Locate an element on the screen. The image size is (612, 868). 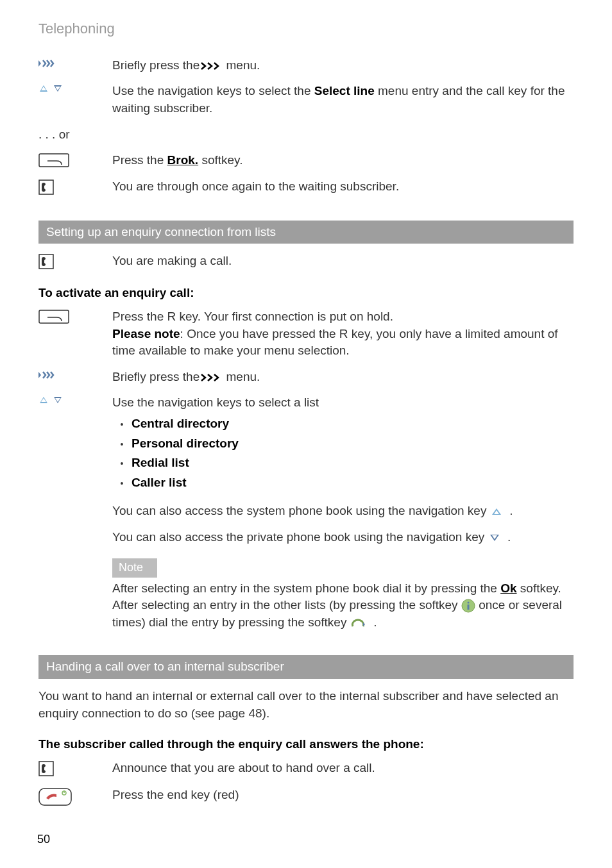
step-row: Announce that you are about to hand over… is located at coordinates (306, 769).